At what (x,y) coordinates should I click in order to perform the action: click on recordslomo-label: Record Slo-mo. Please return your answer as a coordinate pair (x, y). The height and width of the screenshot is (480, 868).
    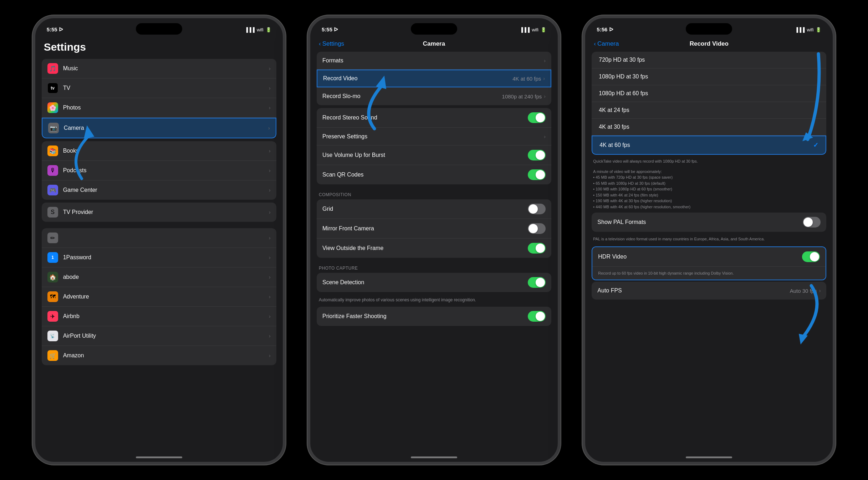
    Looking at the image, I should click on (412, 96).